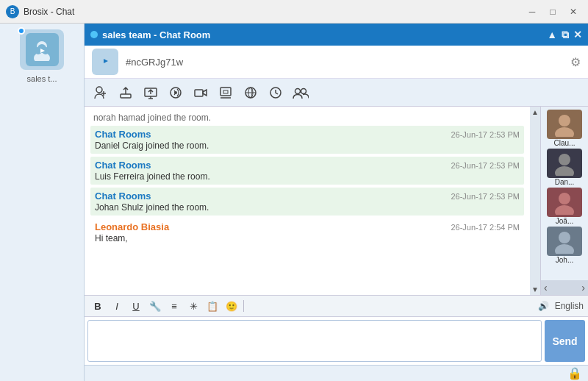  Describe the element at coordinates (535, 112) in the screenshot. I see `scroll-up-button: ▲` at that location.